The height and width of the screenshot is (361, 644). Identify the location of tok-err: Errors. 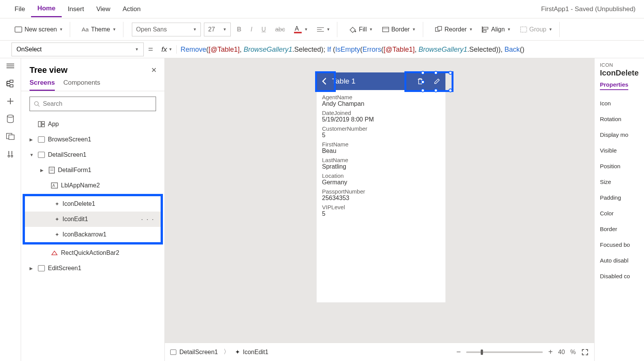
(372, 49).